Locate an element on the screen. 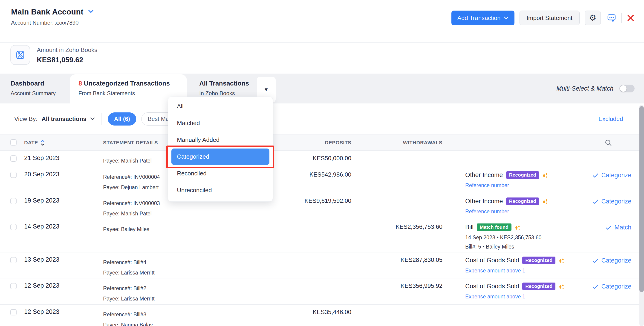 Image resolution: width=644 pixels, height=326 pixels. row-status: Bill Match found 14 Sep 2023 • KES2,356,… is located at coordinates (532, 237).